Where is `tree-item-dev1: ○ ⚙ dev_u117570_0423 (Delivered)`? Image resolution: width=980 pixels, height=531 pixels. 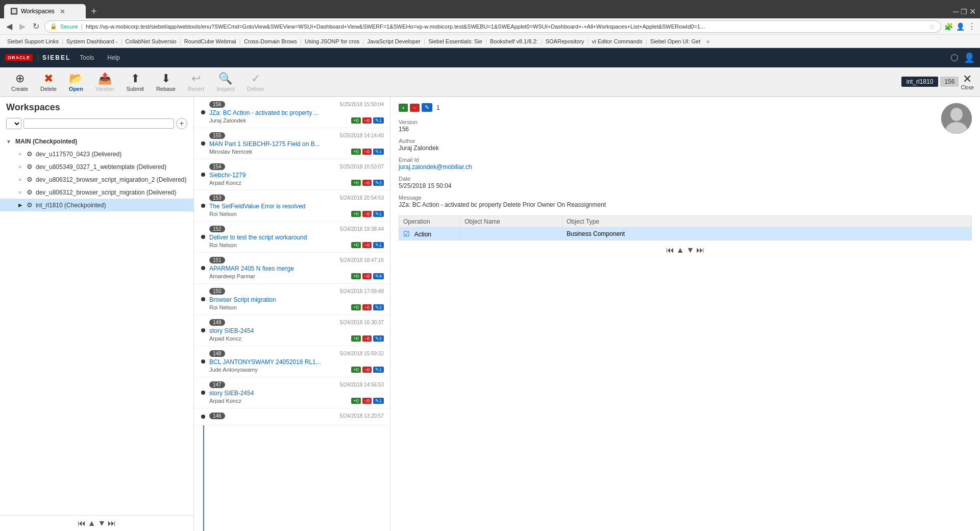
tree-item-dev1: ○ ⚙ dev_u117570_0423 (Delivered) is located at coordinates (97, 154).